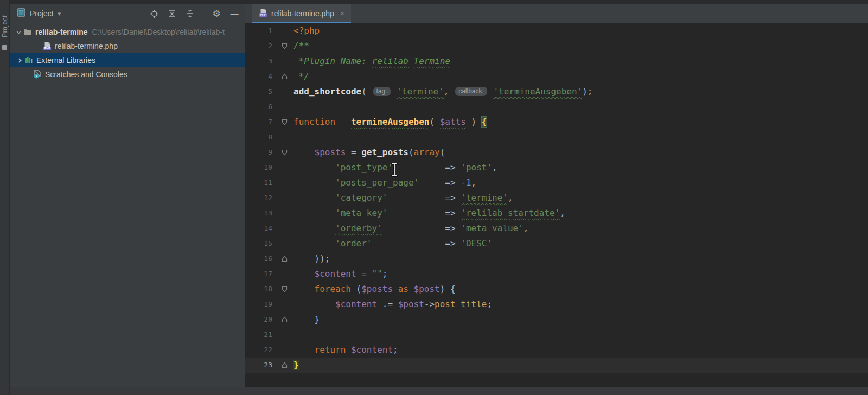  I want to click on status-bar-edge, so click(439, 391).